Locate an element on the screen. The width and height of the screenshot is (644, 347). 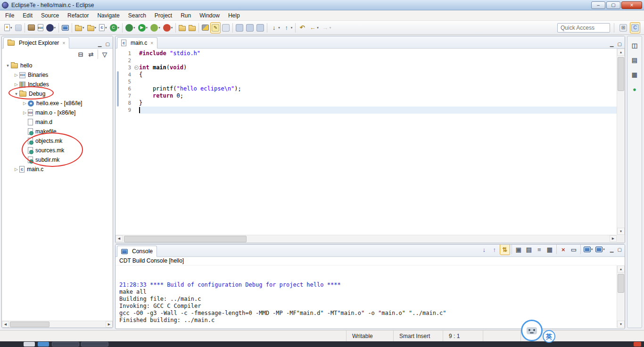
mark-occurrences-icon: ✎ is located at coordinates (215, 28).